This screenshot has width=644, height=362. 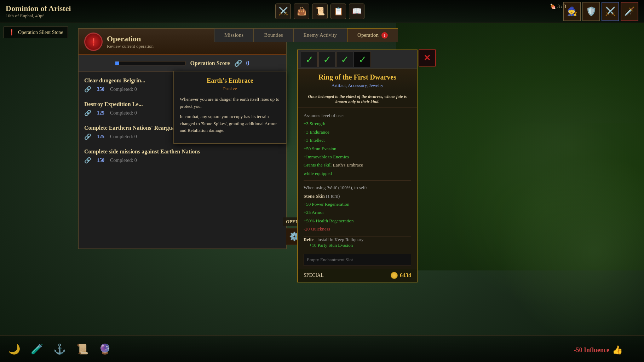 What do you see at coordinates (357, 157) in the screenshot?
I see `stat-immovable: +Immovable to Enemies` at bounding box center [357, 157].